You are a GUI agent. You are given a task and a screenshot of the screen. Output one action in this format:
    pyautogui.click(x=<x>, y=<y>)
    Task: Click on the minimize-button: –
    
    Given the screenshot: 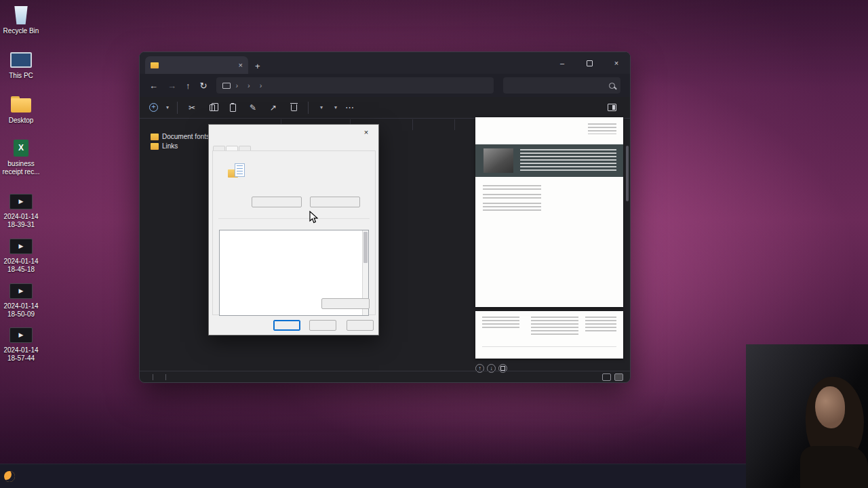 What is the action you would take?
    pyautogui.click(x=562, y=63)
    